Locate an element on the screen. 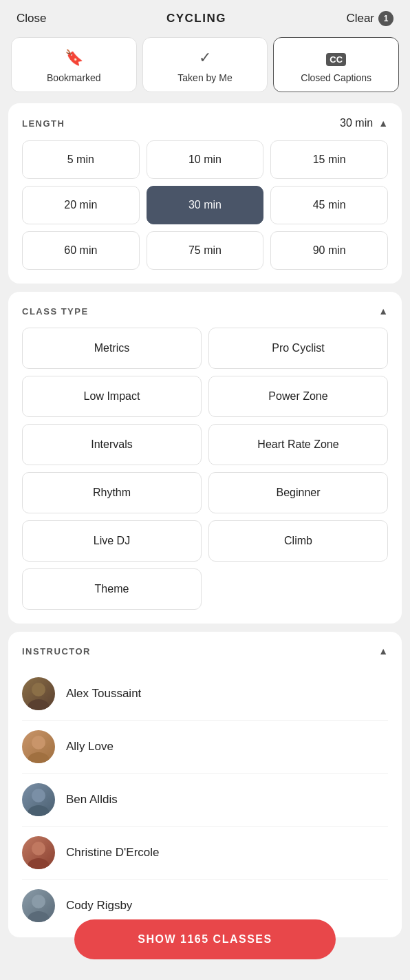 The image size is (410, 980). bookmark-icon: 🔖 is located at coordinates (74, 58).